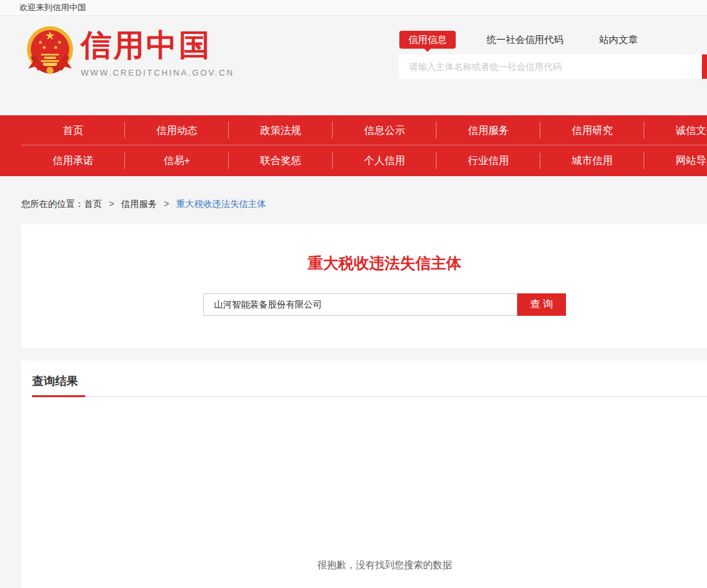  I want to click on results-heading: 查询结果, so click(369, 382).